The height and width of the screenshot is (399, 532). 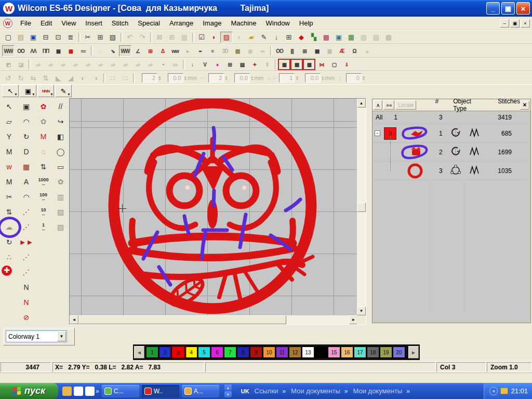 I want to click on menu-item: Edit, so click(x=46, y=23).